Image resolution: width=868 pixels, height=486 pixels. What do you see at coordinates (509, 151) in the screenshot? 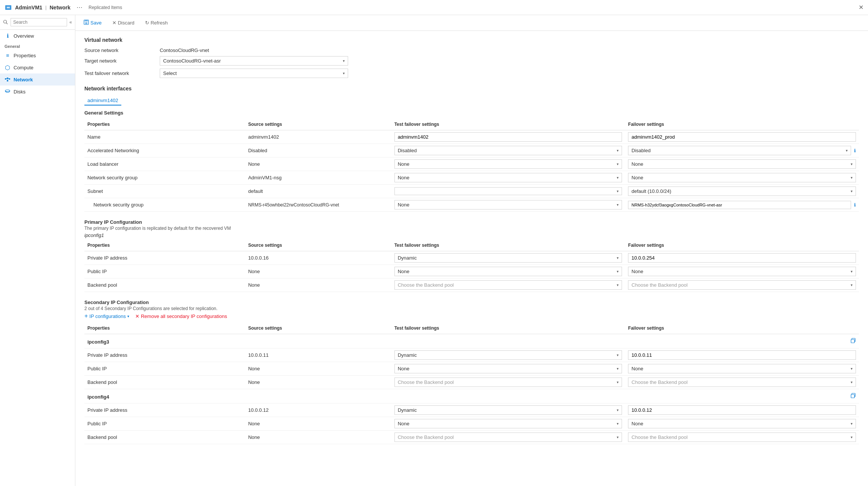
I see `gs-accel-test: Disabled ▾` at bounding box center [509, 151].